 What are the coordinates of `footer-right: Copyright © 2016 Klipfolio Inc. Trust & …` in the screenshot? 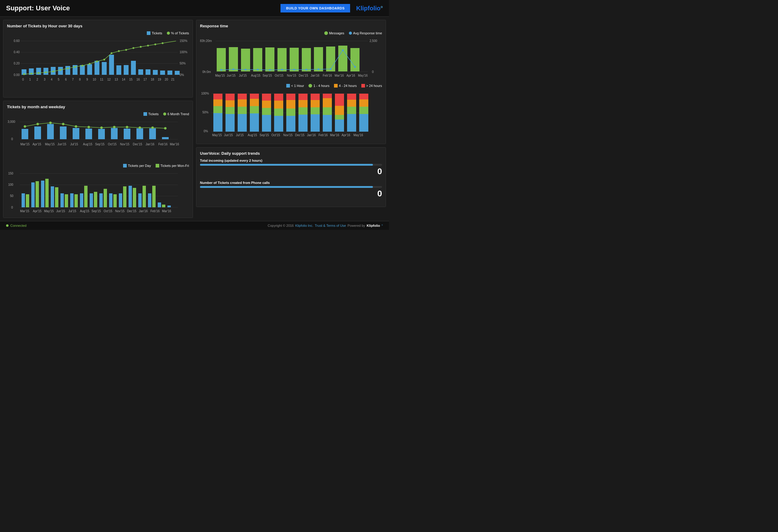 It's located at (325, 226).